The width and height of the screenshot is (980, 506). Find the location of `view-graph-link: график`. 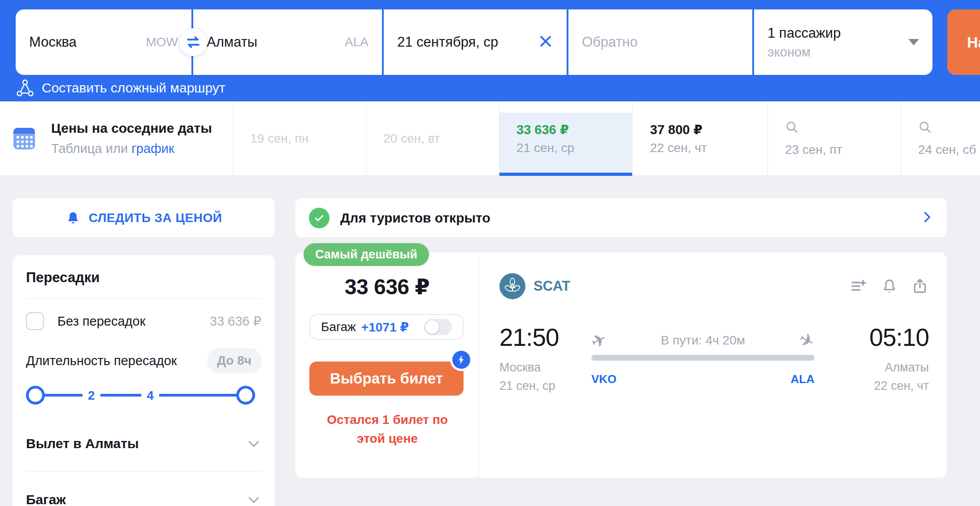

view-graph-link: график is located at coordinates (153, 148).